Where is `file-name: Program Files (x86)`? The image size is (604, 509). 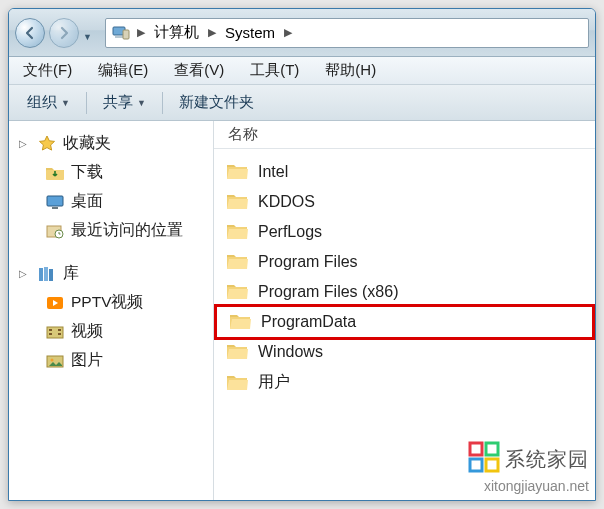
file-name: Program Files (x86) is located at coordinates (328, 292).